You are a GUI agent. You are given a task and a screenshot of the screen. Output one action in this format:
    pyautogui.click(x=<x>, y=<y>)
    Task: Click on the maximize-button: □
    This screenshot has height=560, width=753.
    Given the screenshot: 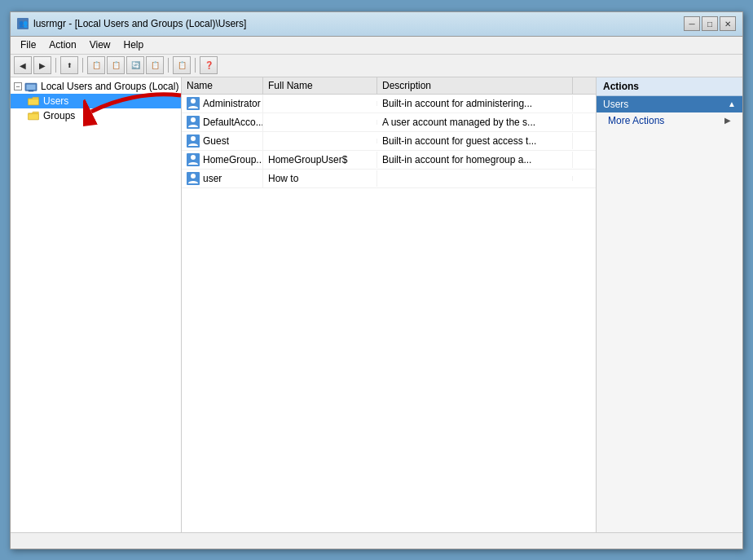 What is the action you would take?
    pyautogui.click(x=710, y=24)
    